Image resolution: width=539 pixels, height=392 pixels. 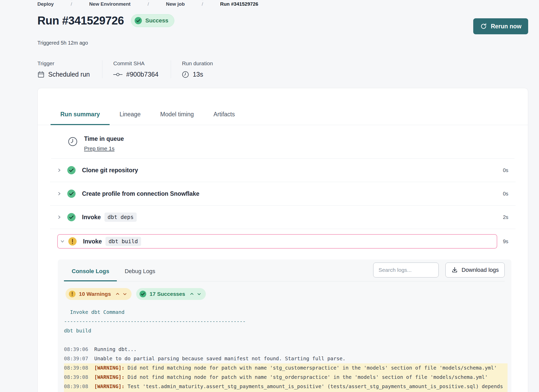 What do you see at coordinates (283, 217) in the screenshot?
I see `step-invoke-dbt-deps: Invoke dbt deps 2s` at bounding box center [283, 217].